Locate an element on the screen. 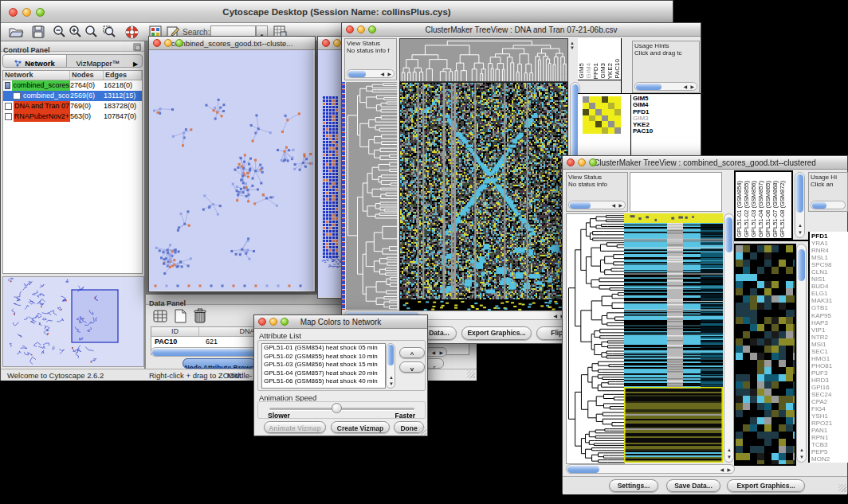 The height and width of the screenshot is (504, 848). network-table-column-header: Edges is located at coordinates (123, 75).